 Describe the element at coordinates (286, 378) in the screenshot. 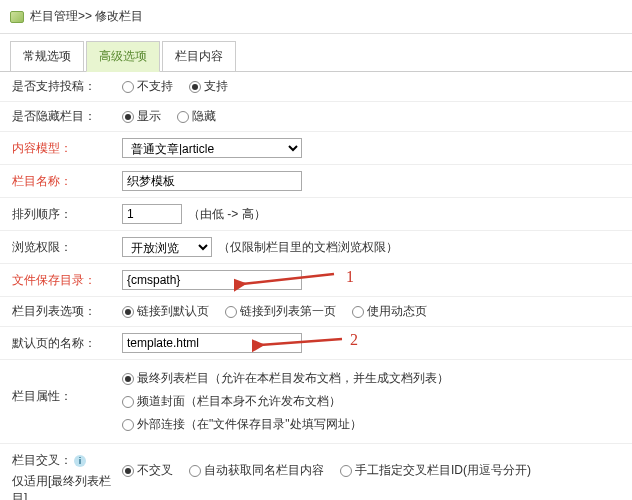

I see `radio-final-list: 最终列表栏目（允许在本栏目发布文档，并生成文档列表）` at that location.